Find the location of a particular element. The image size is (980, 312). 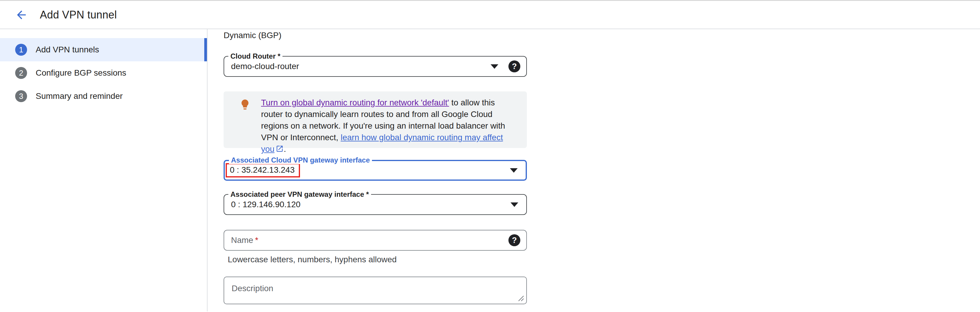

cloud-router-value: demo-cloud-router is located at coordinates (265, 66).